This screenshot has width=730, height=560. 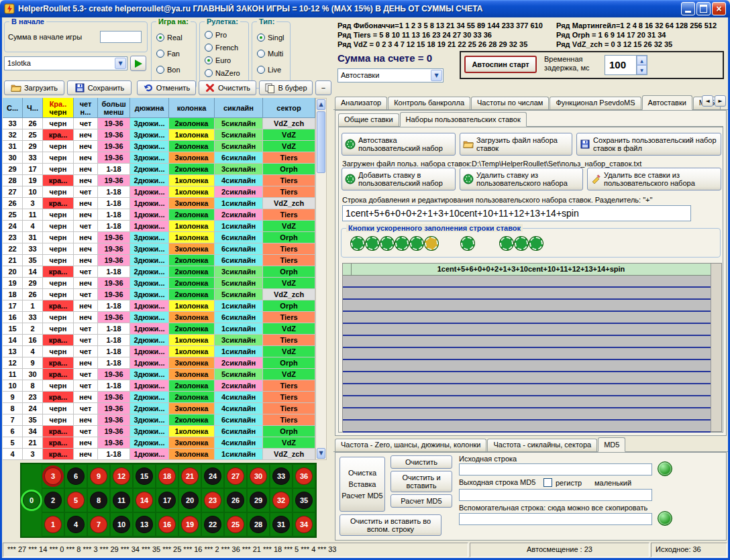 I want to click on table-row: 1929черннеч19-363дюжи...2колонка5сиклайн…, so click(x=159, y=283).